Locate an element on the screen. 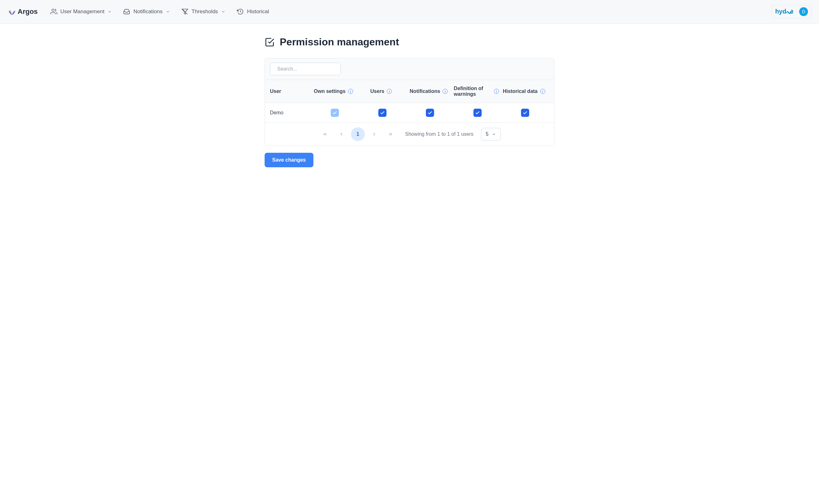 The width and height of the screenshot is (819, 504). top-nav: User Management Notifications Thresholds… is located at coordinates (160, 12).